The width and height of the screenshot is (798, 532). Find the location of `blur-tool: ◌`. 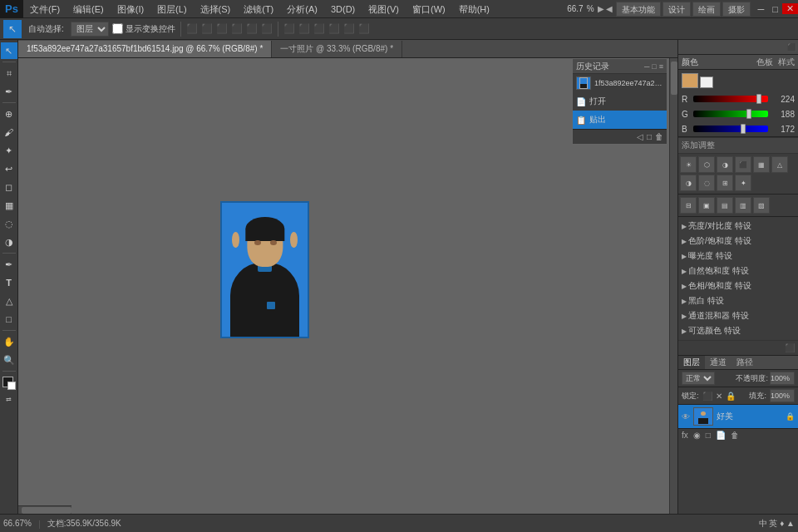

blur-tool: ◌ is located at coordinates (9, 224).